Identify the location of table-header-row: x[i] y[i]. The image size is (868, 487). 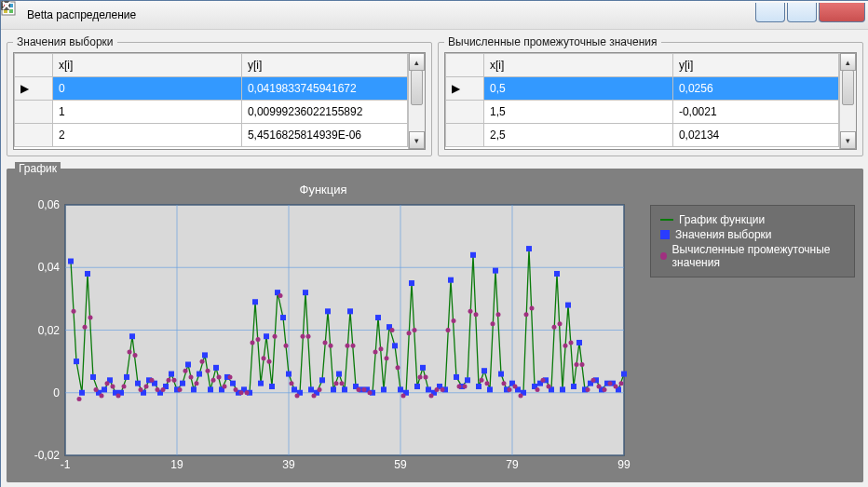
(211, 65).